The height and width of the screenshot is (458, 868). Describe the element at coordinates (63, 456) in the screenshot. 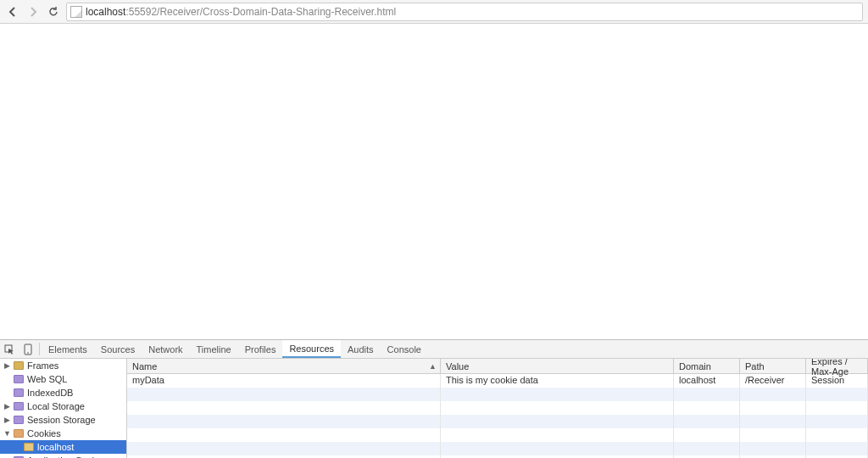

I see `sidebar-item-application-cache: Application Cache` at that location.